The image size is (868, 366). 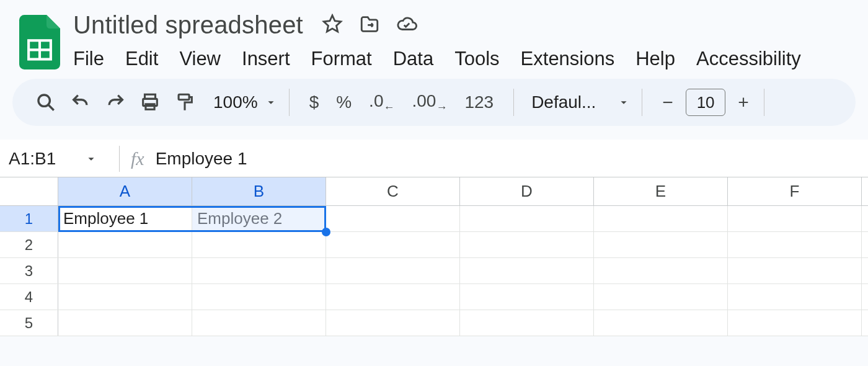 What do you see at coordinates (125, 270) in the screenshot?
I see `cell-A3` at bounding box center [125, 270].